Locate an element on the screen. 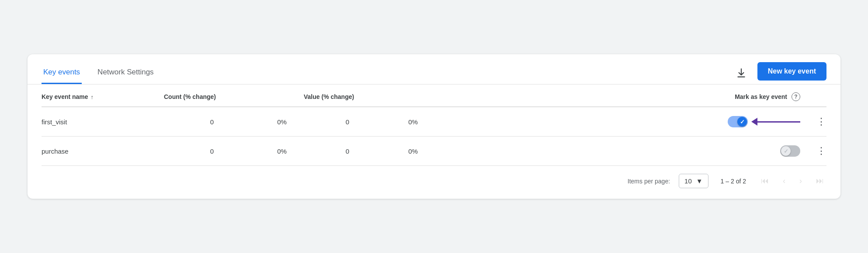 This screenshot has width=868, height=253. check-icon-purchase: ✓ is located at coordinates (786, 151).